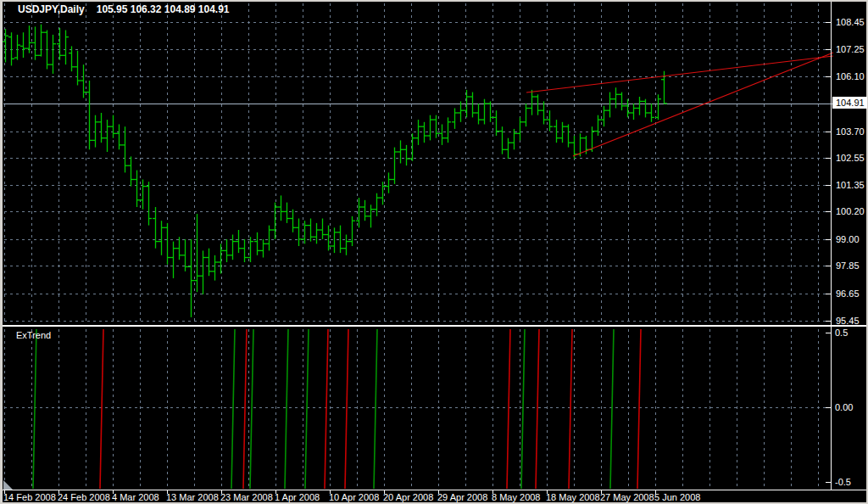 This screenshot has width=868, height=504. What do you see at coordinates (434, 490) in the screenshot?
I see `time-axis-separator` at bounding box center [434, 490].